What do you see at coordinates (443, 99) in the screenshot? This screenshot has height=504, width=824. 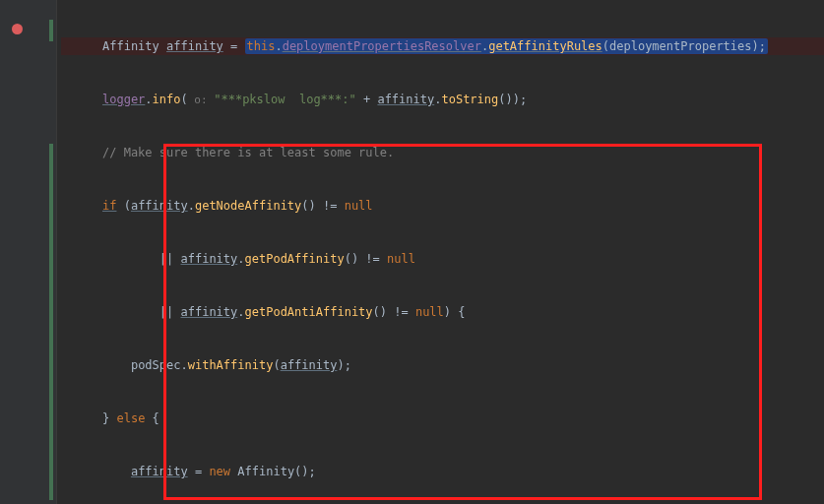 I see `code-line: logger.info( o: "***pkslow log***:" + af…` at bounding box center [443, 99].